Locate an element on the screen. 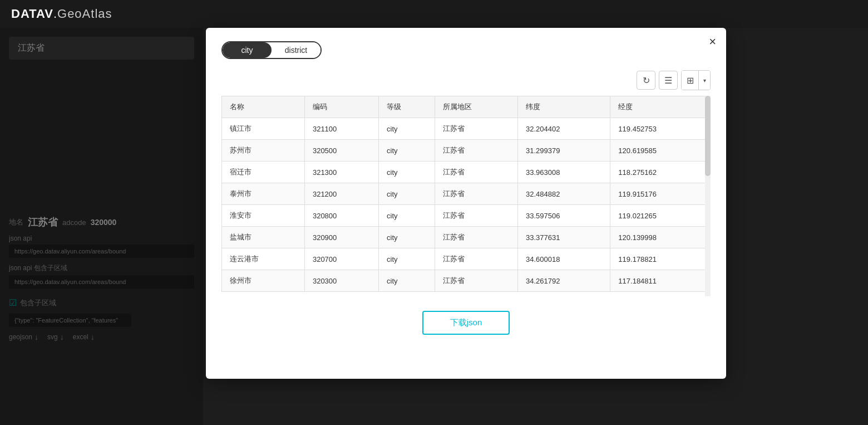 The image size is (868, 425). table-cell-lng: 119.452753 is located at coordinates (660, 129).